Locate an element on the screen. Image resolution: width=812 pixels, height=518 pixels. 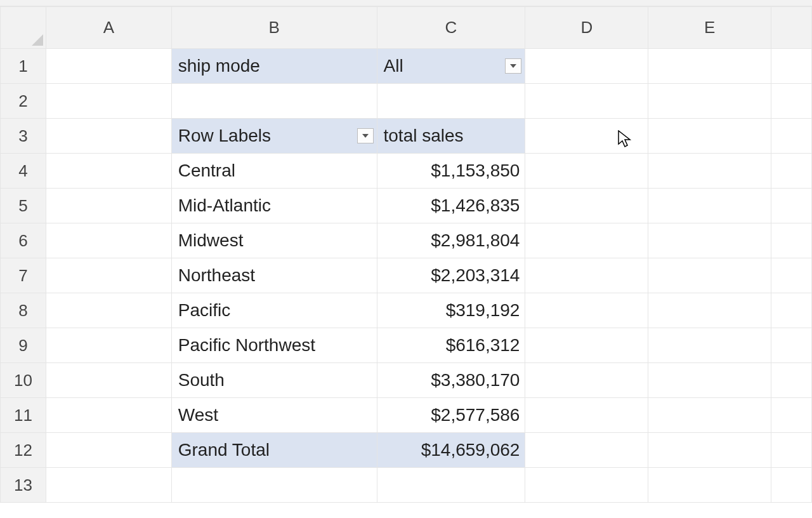
cell-A1 is located at coordinates (108, 66).